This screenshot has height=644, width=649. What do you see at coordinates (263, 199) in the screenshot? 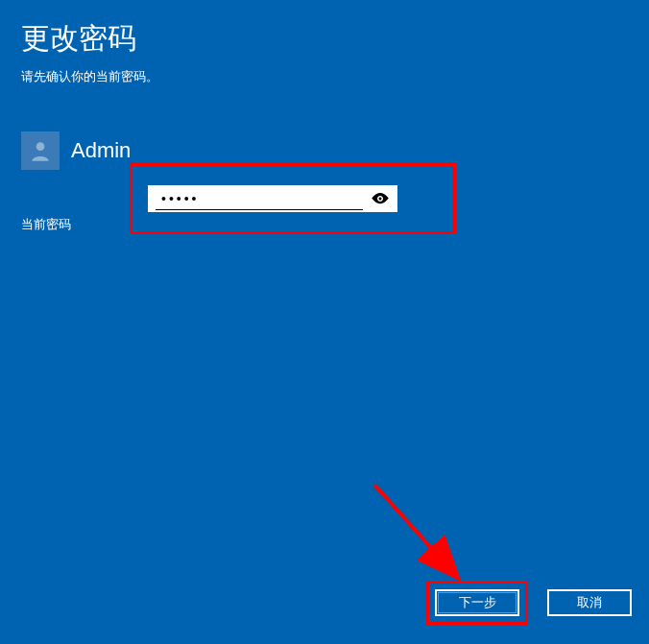
I see `current-password-input` at bounding box center [263, 199].